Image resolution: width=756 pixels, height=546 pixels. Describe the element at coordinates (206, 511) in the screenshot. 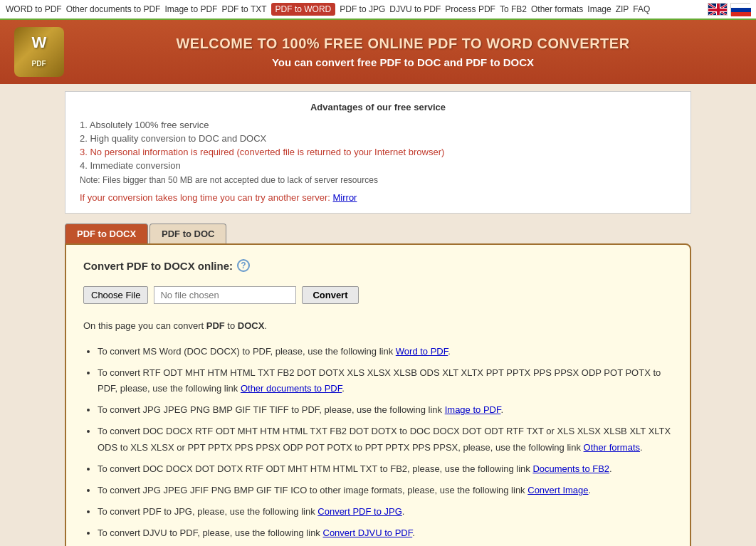

I see `list-item-text-7: To convert PDF to JPG, please, use the f…` at that location.